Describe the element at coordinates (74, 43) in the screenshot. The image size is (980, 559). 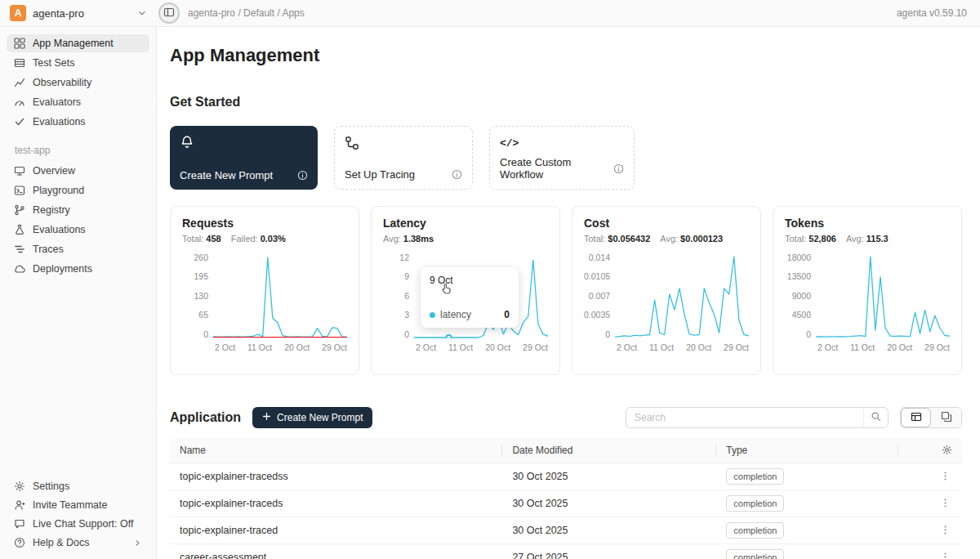
I see `sidebar-item-label: App Management` at that location.